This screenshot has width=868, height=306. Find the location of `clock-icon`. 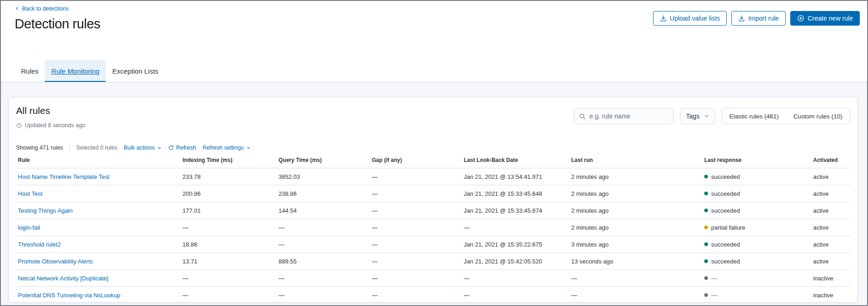

clock-icon is located at coordinates (19, 125).